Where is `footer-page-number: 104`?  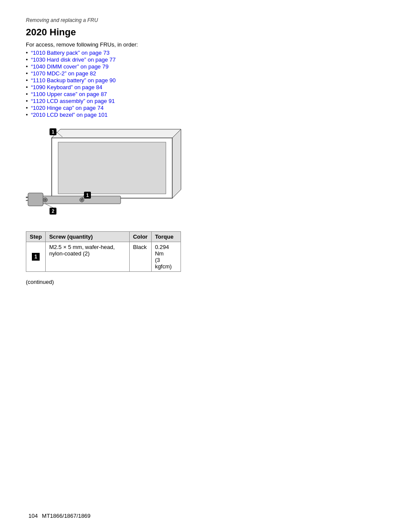 footer-page-number: 104 is located at coordinates (33, 516).